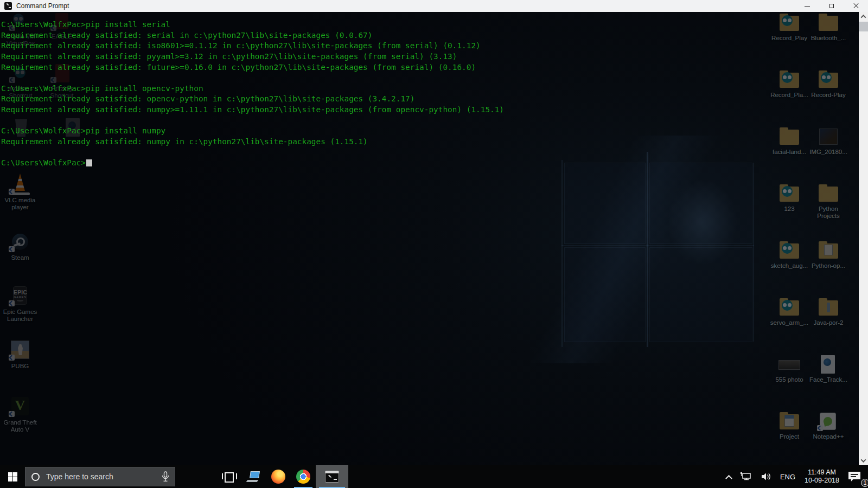 The height and width of the screenshot is (488, 868). Describe the element at coordinates (427, 25) in the screenshot. I see `terminal-line: C:\Users\WolfxPac>pip install serial` at that location.